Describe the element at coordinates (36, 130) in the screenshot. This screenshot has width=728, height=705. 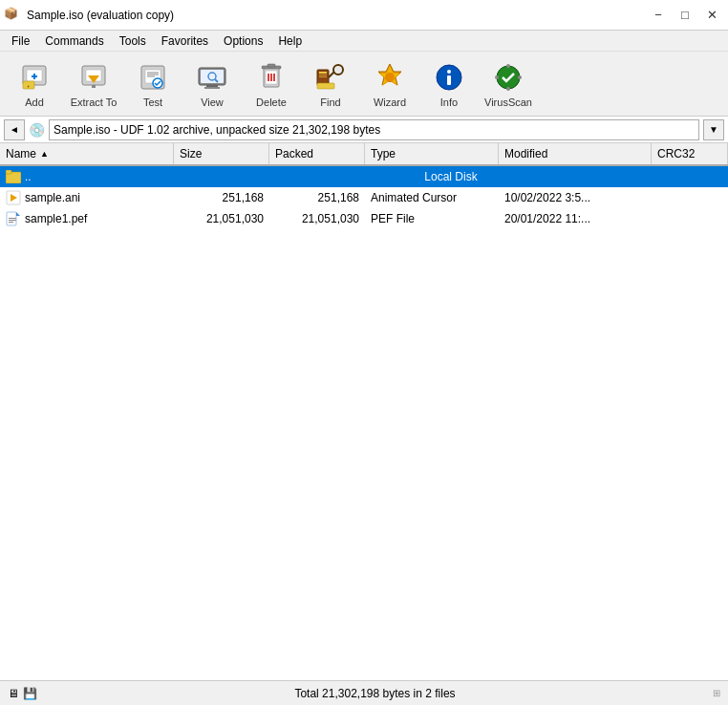
I see `address-file-icon: 💿` at that location.